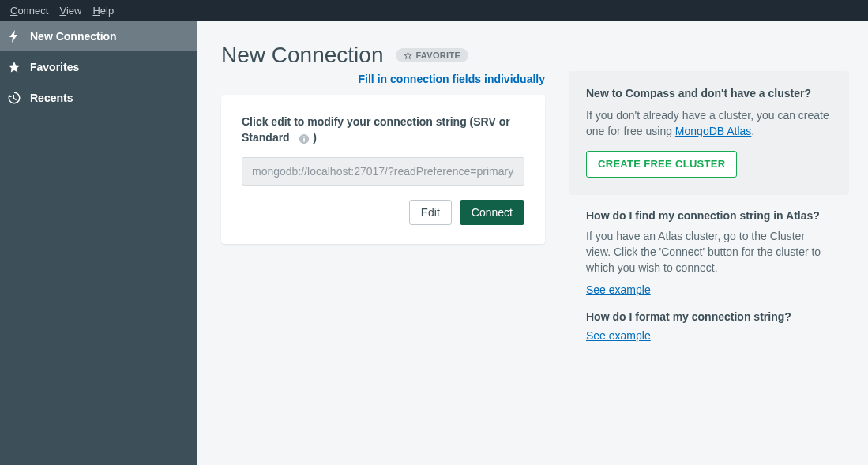 This screenshot has height=465, width=868. What do you see at coordinates (383, 171) in the screenshot?
I see `connection-string-input` at bounding box center [383, 171].